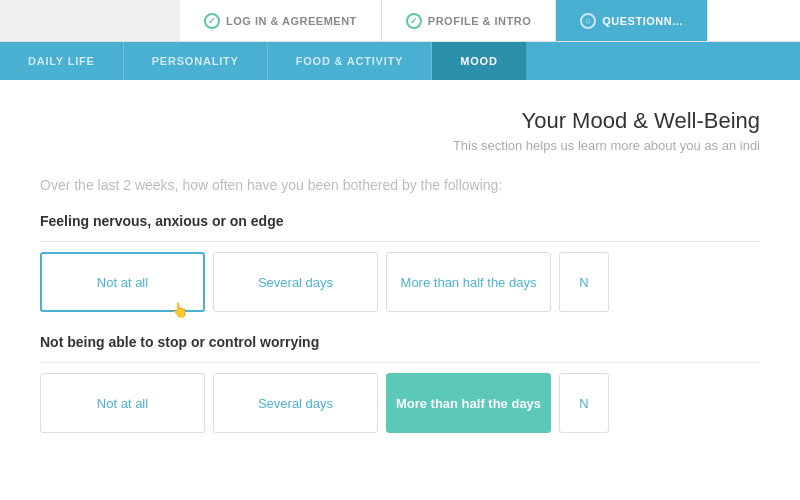 This screenshot has height=500, width=800. Describe the element at coordinates (400, 276) in the screenshot. I see `answer-row-q1: Not at all👆Several daysMore than half th…` at that location.